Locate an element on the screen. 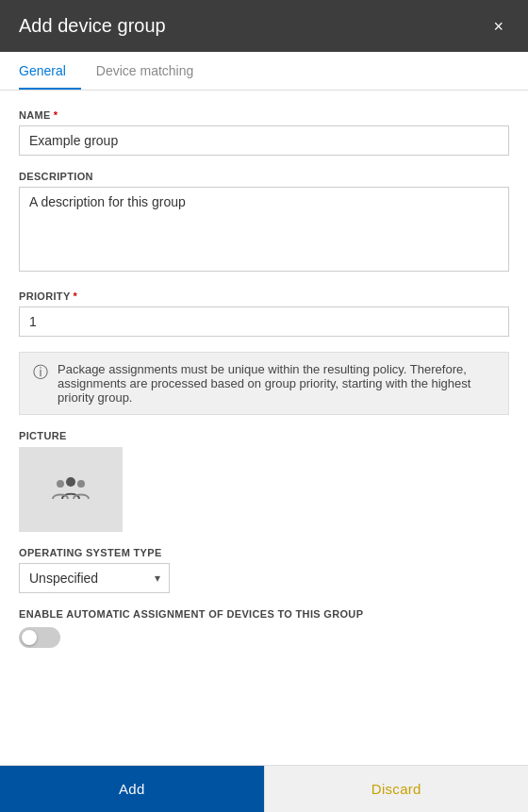 This screenshot has width=528, height=812. auto-assignment-section: ENABLE AUTOMATIC ASSIGNMENT OF DEVICES T… is located at coordinates (264, 628).